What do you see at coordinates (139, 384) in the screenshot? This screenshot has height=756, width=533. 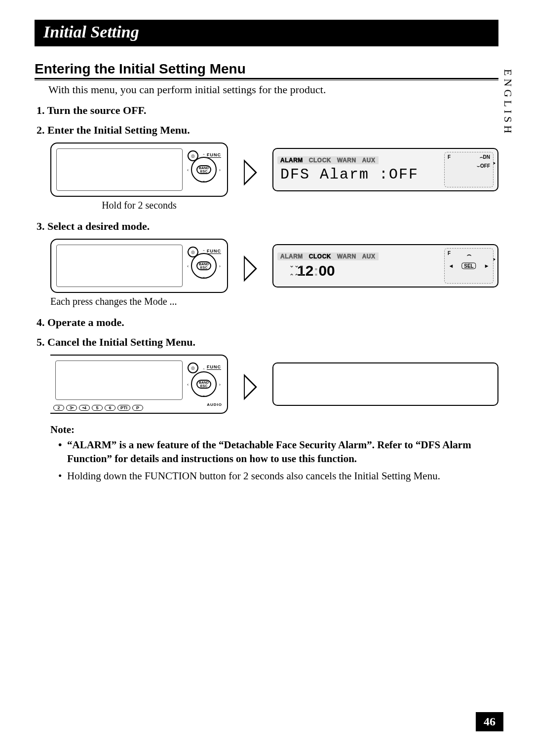 I see `device-illustration-step5: 2 3• •4 5 6 PTI P ◎ FUNC ˆ` at bounding box center [139, 384].